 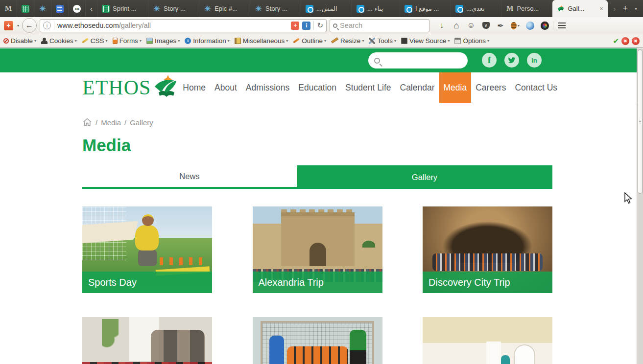 What do you see at coordinates (317, 341) in the screenshot?
I see `football-team-photo` at bounding box center [317, 341].